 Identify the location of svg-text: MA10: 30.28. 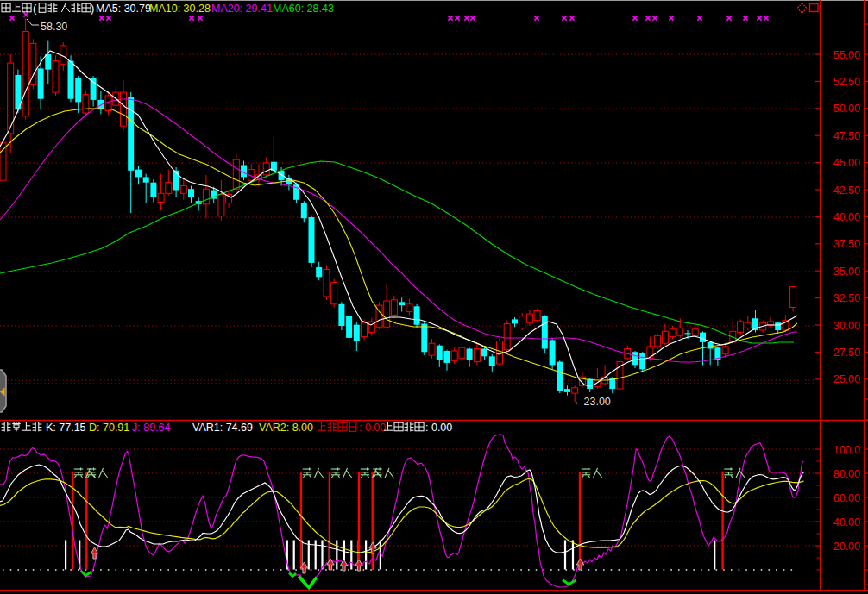
(179, 9).